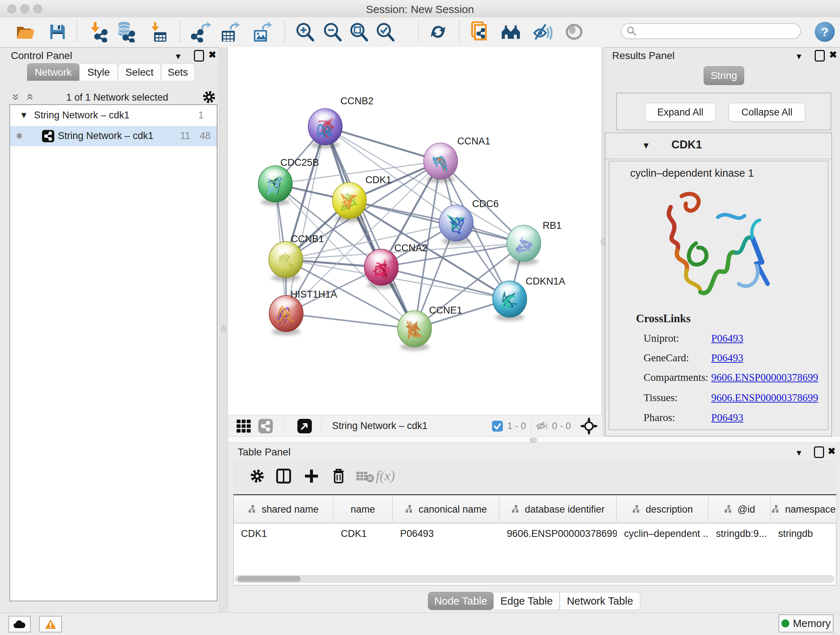 The image size is (840, 635). Describe the element at coordinates (125, 32) in the screenshot. I see `import-network-database-icon` at that location.